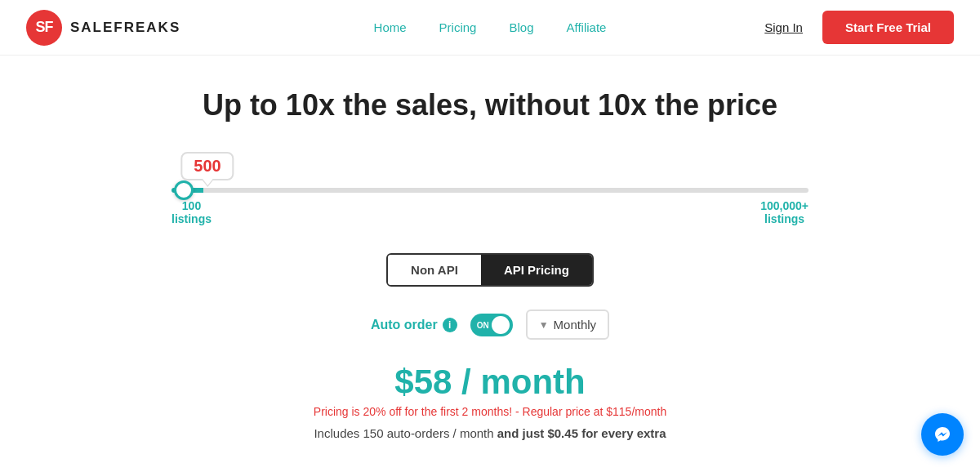  Describe the element at coordinates (207, 167) in the screenshot. I see `slider-tooltip: 500` at that location.